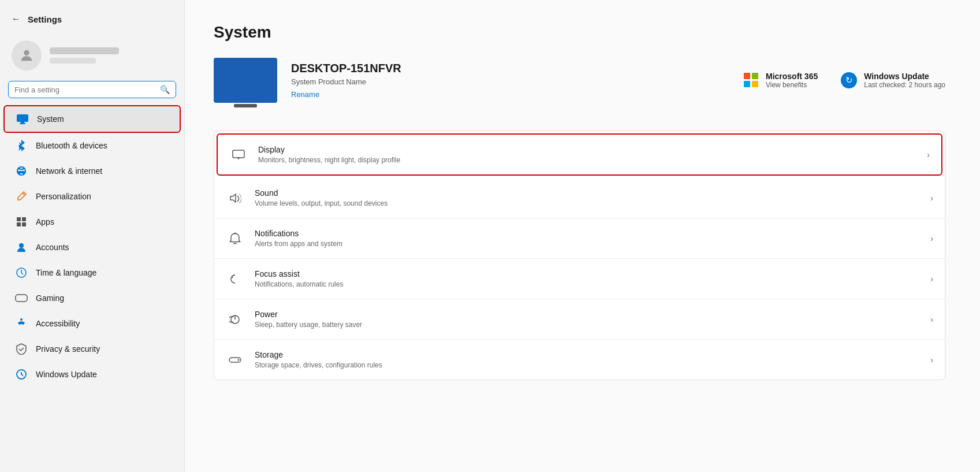 This screenshot has width=980, height=472. Describe the element at coordinates (792, 80) in the screenshot. I see `ms365-text: Microsoft 365 View benefits` at that location.